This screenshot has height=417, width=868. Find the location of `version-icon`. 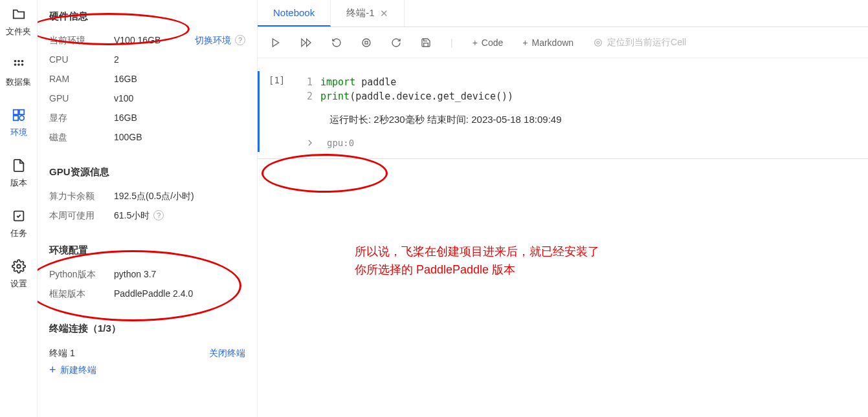

version-icon is located at coordinates (19, 166).